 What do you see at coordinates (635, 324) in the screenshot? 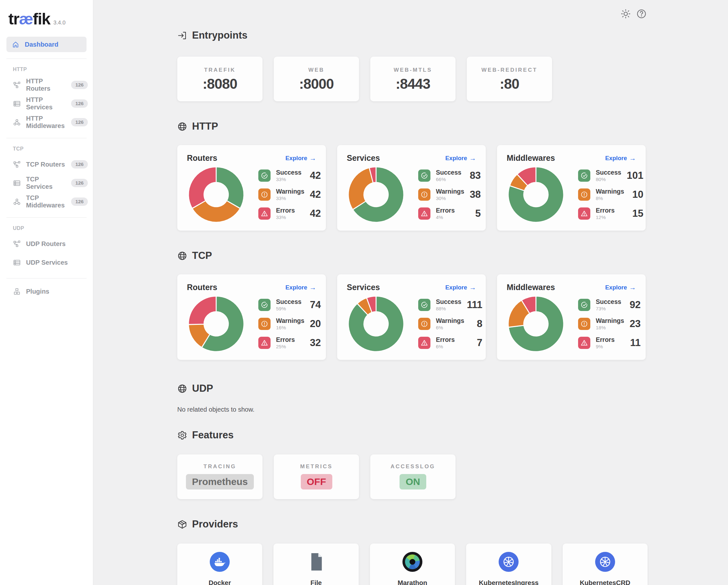
I see `stat-value: 23` at bounding box center [635, 324].